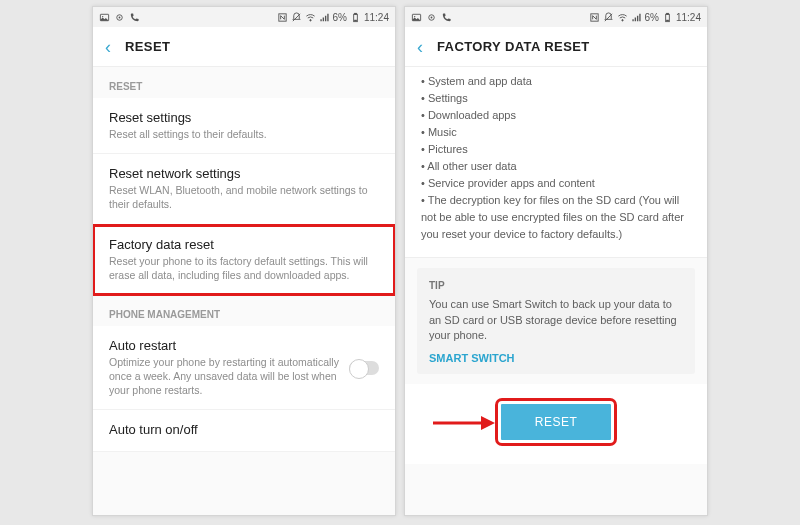  What do you see at coordinates (244, 310) in the screenshot?
I see `section-header-phone-mgmt: PHONE MANAGEMENT` at bounding box center [244, 310].